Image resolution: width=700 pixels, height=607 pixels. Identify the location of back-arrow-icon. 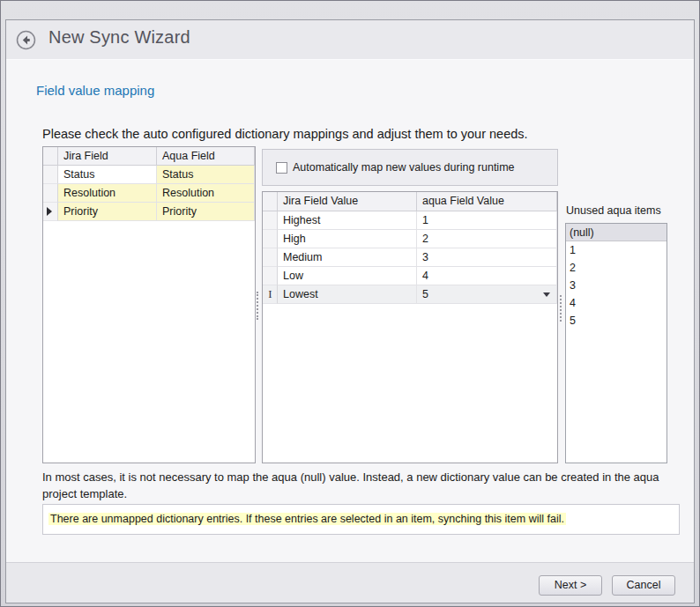
(26, 46).